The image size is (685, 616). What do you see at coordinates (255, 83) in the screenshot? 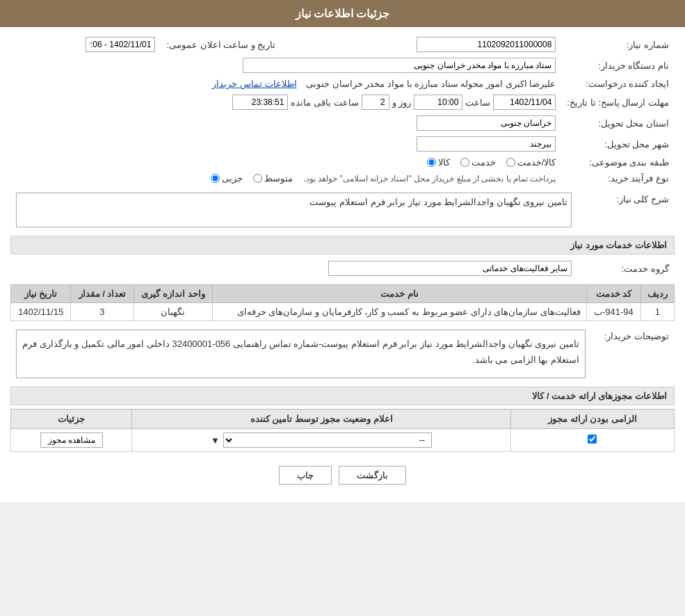
I see `contact-link: اطلاعات تماس خریدار` at bounding box center [255, 83].